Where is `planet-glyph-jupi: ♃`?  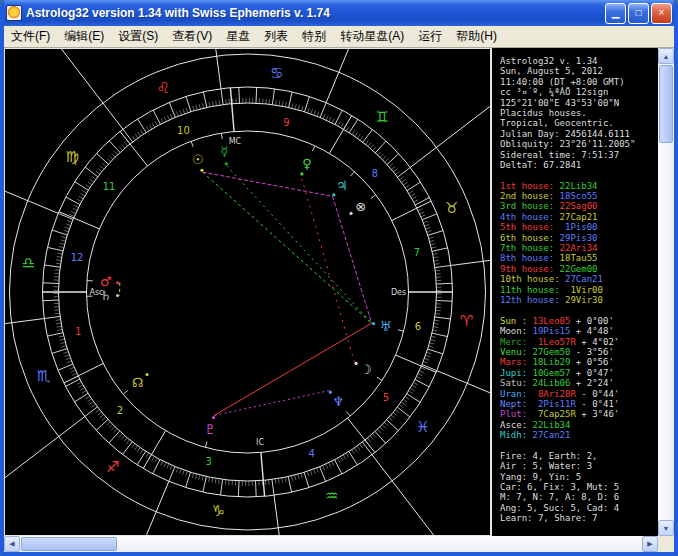
planet-glyph-jupi: ♃ is located at coordinates (342, 186).